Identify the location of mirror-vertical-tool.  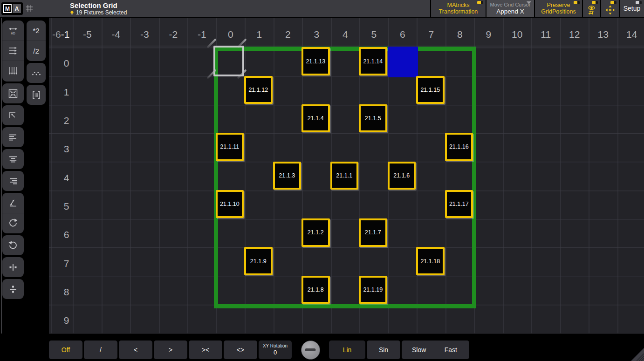
(13, 289).